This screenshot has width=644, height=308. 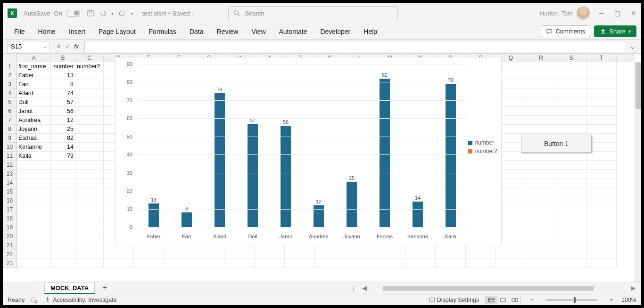 I want to click on macro-record-icon, so click(x=34, y=300).